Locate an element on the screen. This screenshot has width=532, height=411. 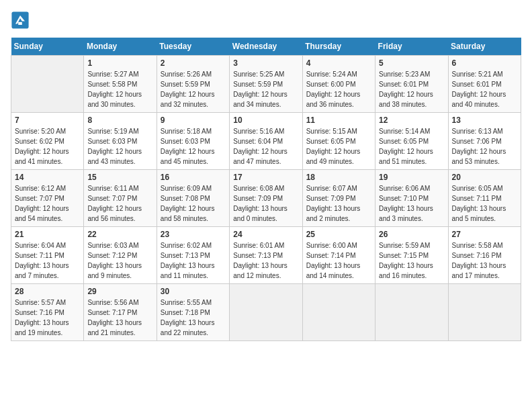
weekday-header-friday: Friday is located at coordinates (412, 47).